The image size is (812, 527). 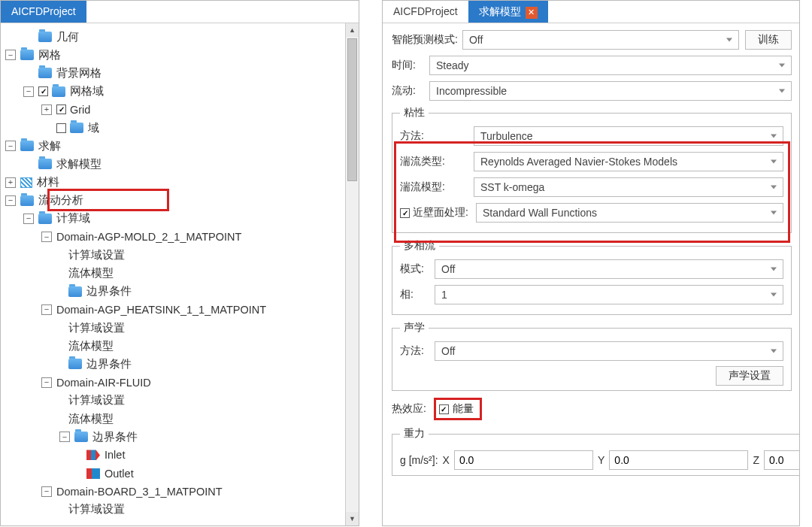 I want to click on turb-model-select: SST k-omega, so click(x=629, y=187).